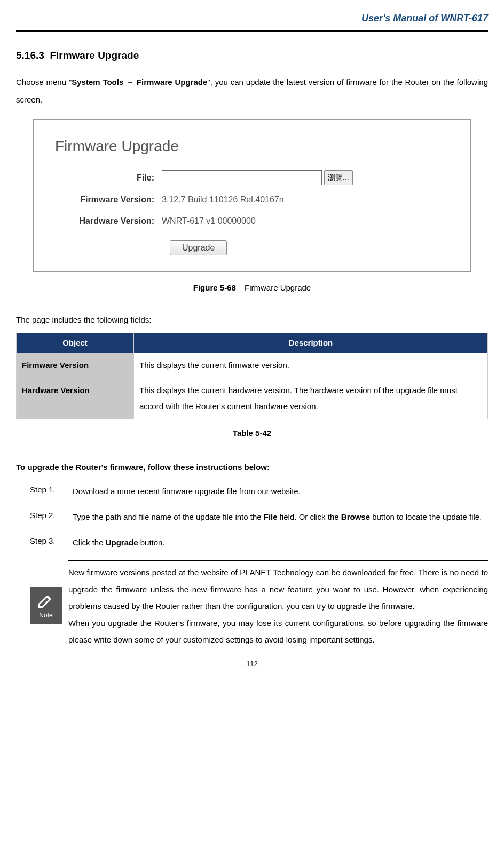  Describe the element at coordinates (252, 288) in the screenshot. I see `figure-caption: Figure 5-68 Firmware Upgrade` at that location.